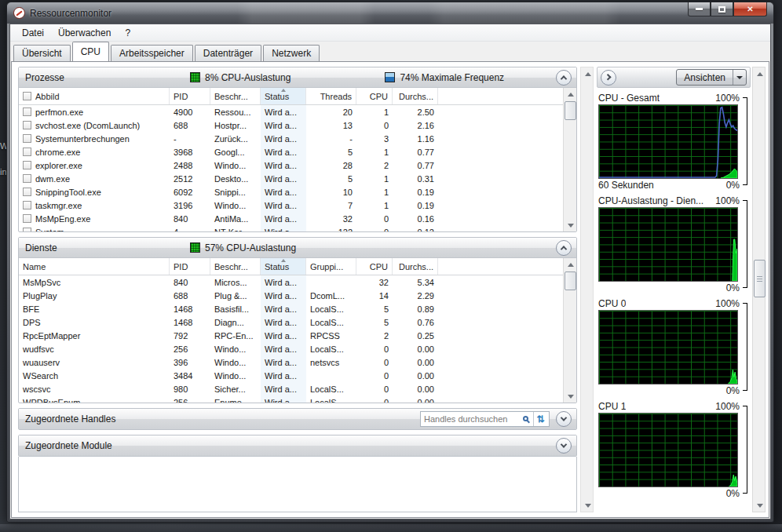 The height and width of the screenshot is (532, 782). Describe the element at coordinates (27, 96) in the screenshot. I see `select-all-checkbox` at that location.